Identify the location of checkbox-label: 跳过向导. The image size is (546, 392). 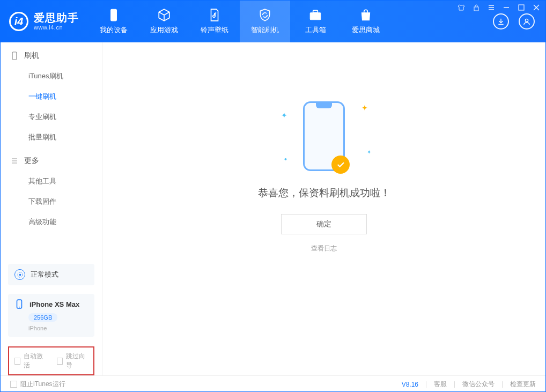
(77, 361).